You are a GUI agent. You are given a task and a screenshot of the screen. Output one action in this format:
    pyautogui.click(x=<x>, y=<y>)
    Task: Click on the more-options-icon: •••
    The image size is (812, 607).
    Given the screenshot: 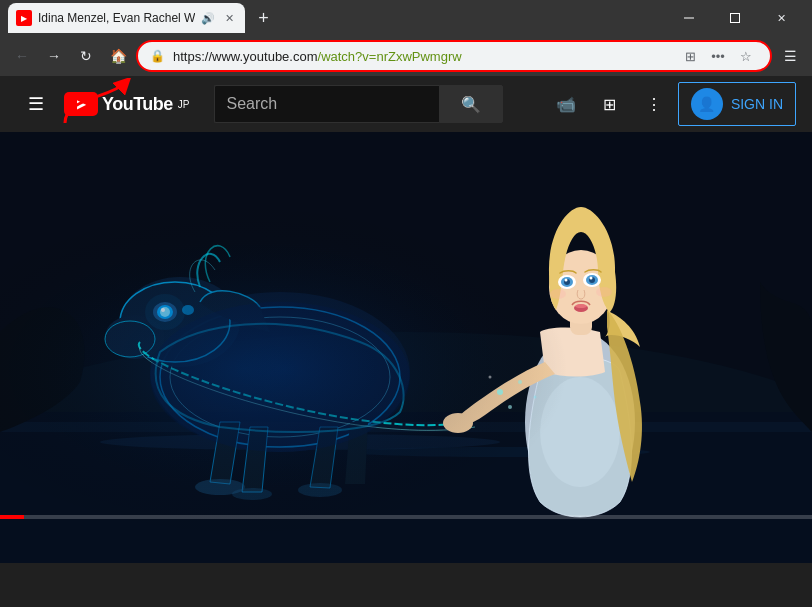 What is the action you would take?
    pyautogui.click(x=718, y=56)
    